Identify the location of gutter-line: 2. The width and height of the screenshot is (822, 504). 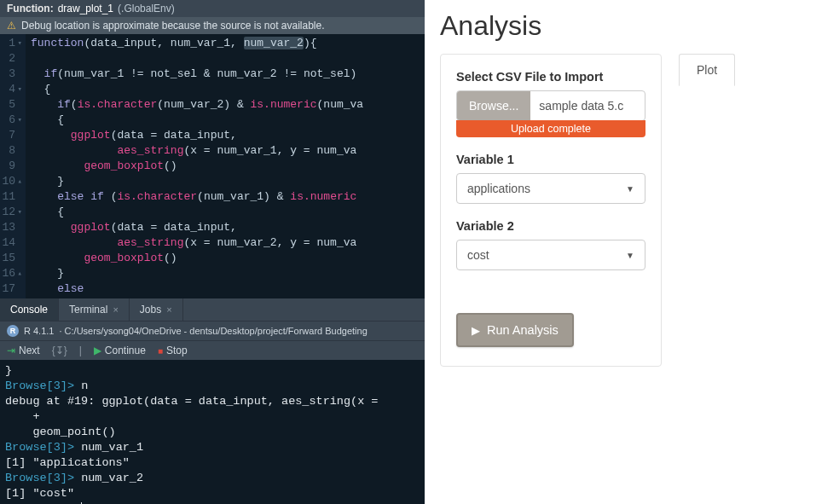
(12, 59).